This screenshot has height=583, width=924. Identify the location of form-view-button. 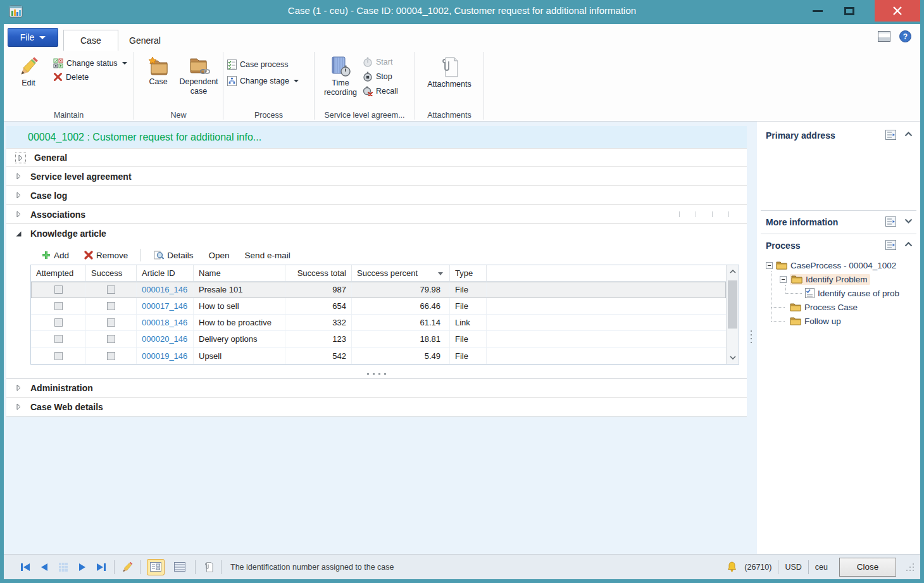
(156, 567).